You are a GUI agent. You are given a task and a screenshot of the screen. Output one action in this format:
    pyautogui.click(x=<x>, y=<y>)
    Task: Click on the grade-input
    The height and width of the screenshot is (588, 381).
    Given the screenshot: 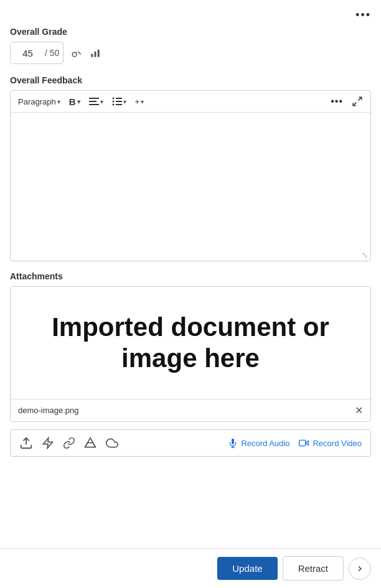 What is the action you would take?
    pyautogui.click(x=27, y=53)
    